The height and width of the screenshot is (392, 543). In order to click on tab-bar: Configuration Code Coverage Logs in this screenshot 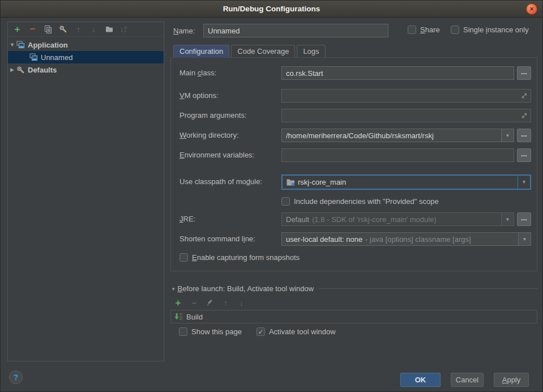, I will do `click(250, 51)`.